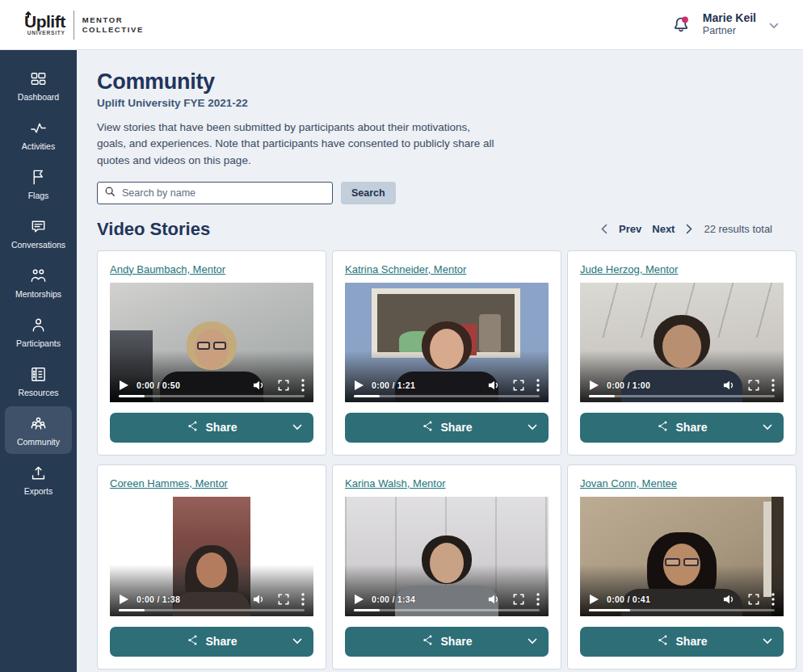 This screenshot has width=803, height=672. What do you see at coordinates (39, 480) in the screenshot?
I see `sidebar-item-exports: Exports` at bounding box center [39, 480].